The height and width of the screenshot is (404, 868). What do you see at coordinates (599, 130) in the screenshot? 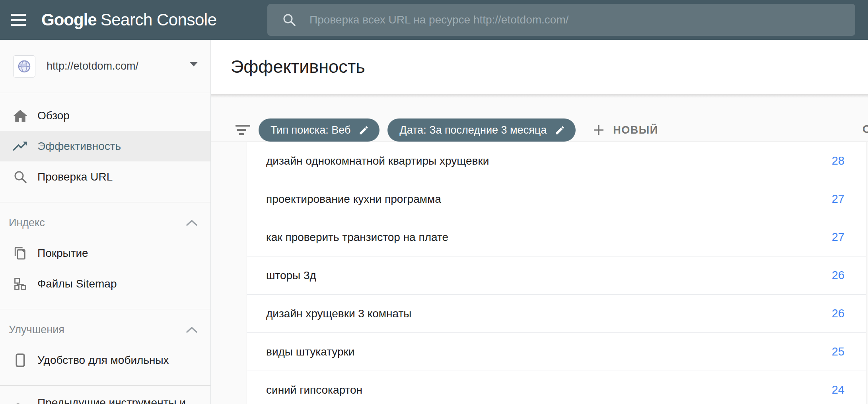
I see `plus-icon` at bounding box center [599, 130].